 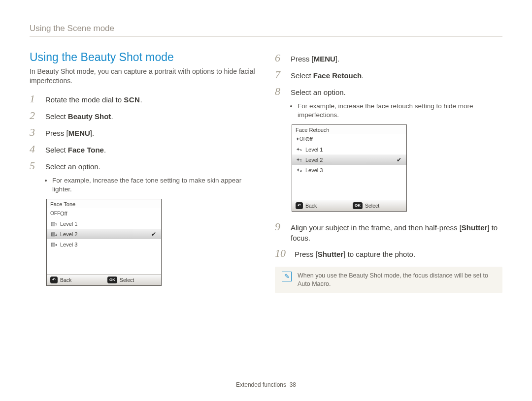 What do you see at coordinates (54, 223) in the screenshot?
I see `level-icon: ▧₁` at bounding box center [54, 223].